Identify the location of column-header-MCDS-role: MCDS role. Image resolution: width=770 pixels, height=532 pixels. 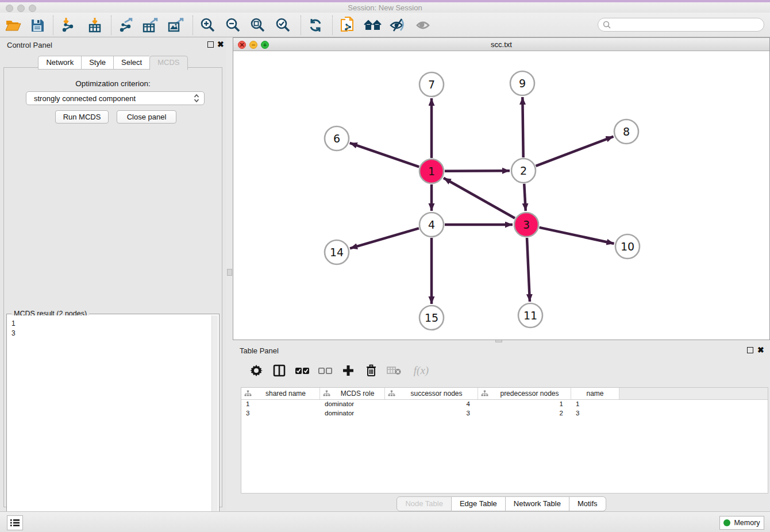
(353, 394).